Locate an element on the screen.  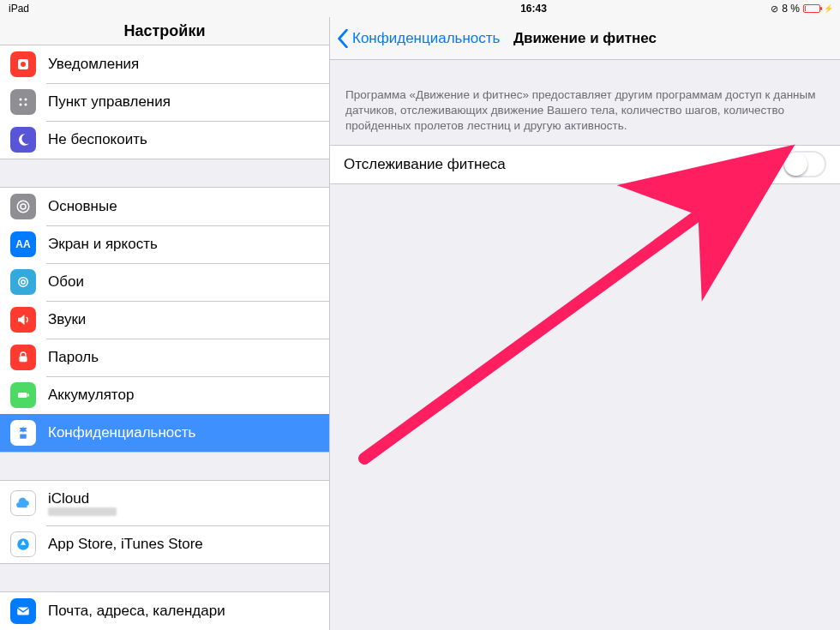
appstore-icon is located at coordinates (23, 544).